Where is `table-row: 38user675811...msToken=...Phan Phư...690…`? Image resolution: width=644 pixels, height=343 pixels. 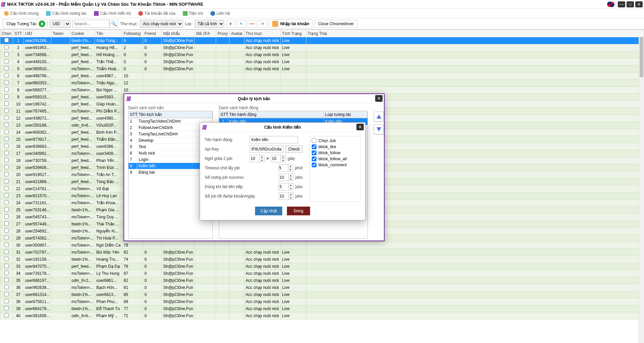 table-row: 38user675811...msToken=...Phan Phư...690… is located at coordinates (322, 302).